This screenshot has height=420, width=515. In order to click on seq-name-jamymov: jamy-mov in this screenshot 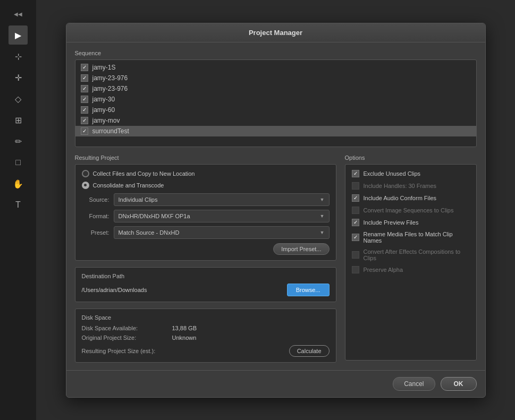, I will do `click(106, 121)`.